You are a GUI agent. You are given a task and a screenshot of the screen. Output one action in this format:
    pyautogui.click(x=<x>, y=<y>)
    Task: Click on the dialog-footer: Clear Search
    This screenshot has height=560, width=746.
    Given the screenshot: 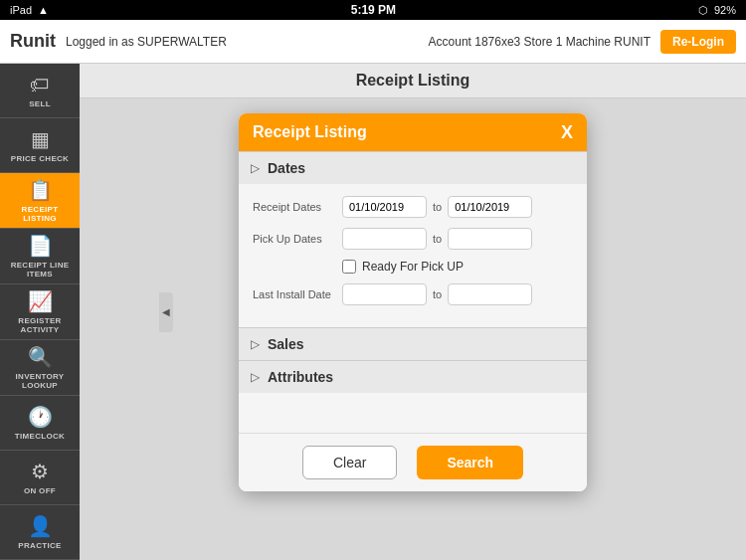 What is the action you would take?
    pyautogui.click(x=413, y=462)
    